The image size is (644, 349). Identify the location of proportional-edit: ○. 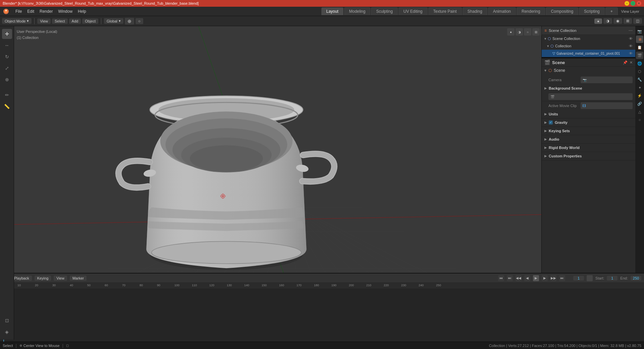
(140, 21).